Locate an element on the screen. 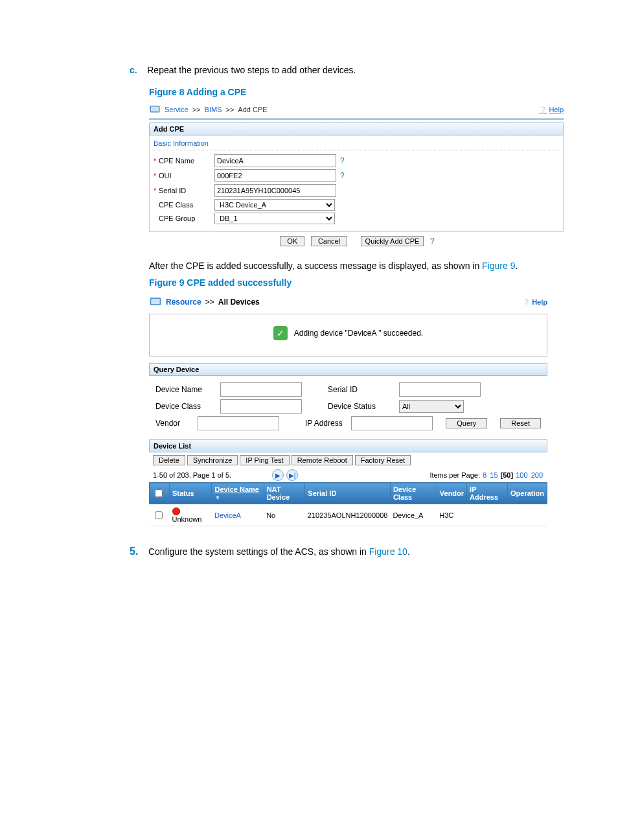 The width and height of the screenshot is (618, 840). figure9-breadcrumb: Resource >> All Devices is located at coordinates (205, 302).